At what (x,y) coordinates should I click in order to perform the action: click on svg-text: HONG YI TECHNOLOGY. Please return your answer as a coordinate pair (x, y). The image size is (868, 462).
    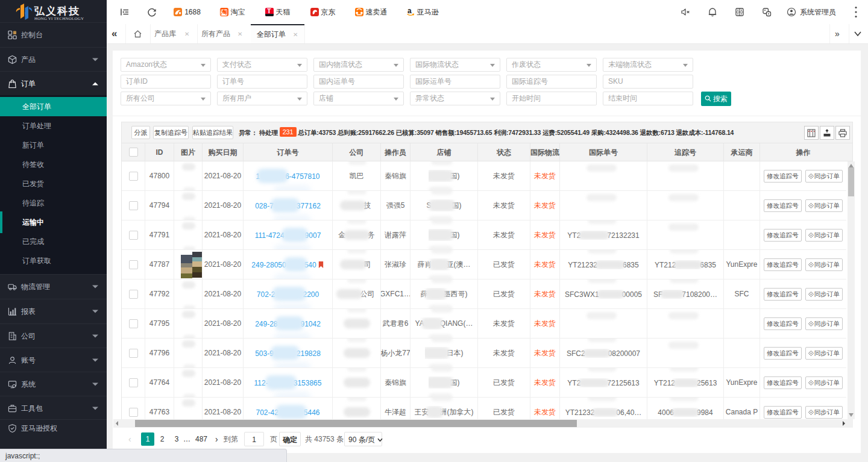
    Looking at the image, I should click on (59, 19).